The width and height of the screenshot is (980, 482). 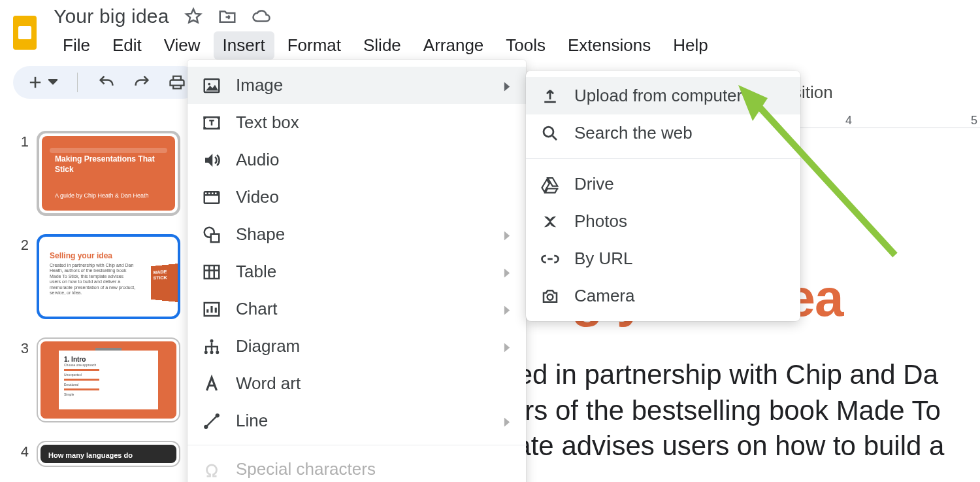 What do you see at coordinates (663, 95) in the screenshot?
I see `image-upload-from-computer: Upload from computer` at bounding box center [663, 95].